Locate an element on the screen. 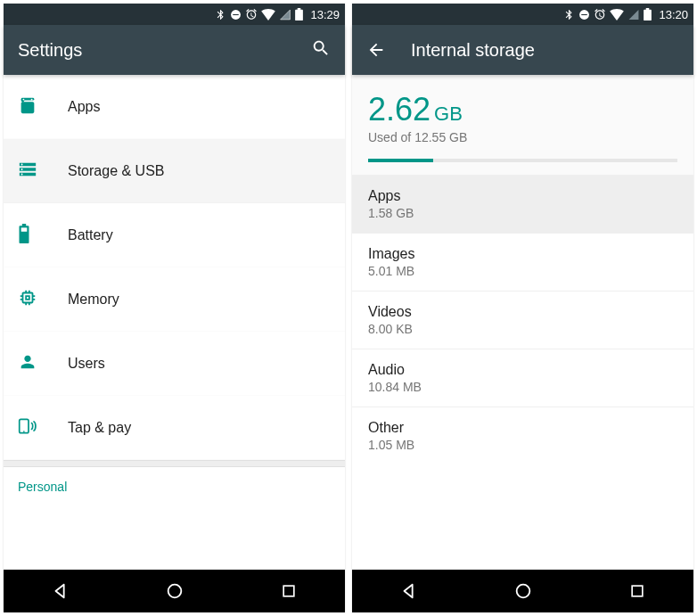 The height and width of the screenshot is (616, 697). settings-item-apps: Apps is located at coordinates (175, 107).